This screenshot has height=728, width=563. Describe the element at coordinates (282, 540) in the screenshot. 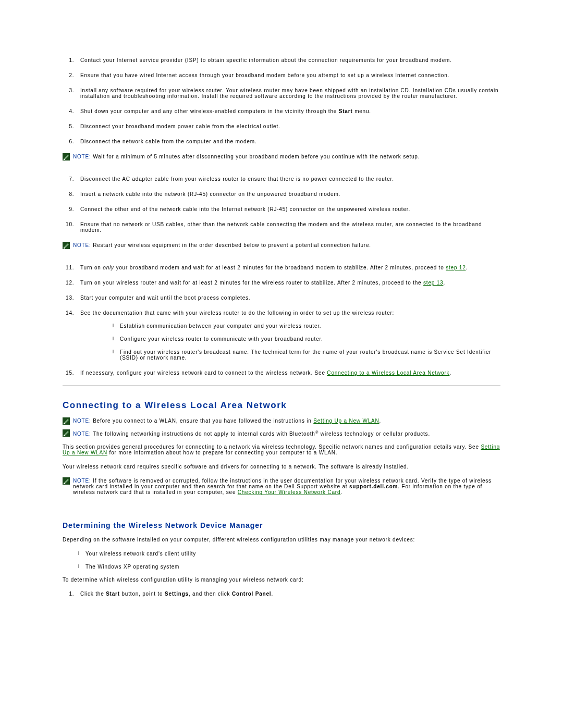

I see `paragraph: Depending on the software installed on y…` at that location.